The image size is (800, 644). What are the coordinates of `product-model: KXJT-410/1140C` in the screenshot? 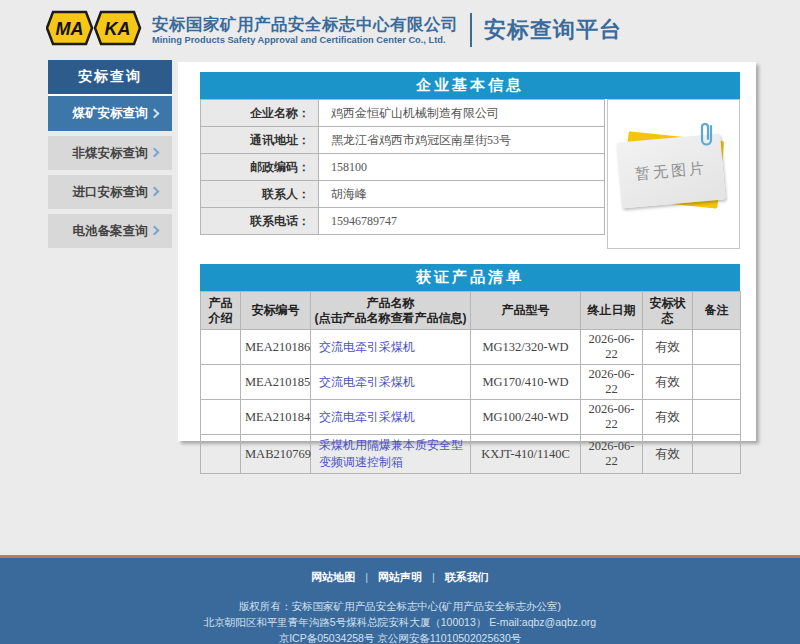 It's located at (526, 454).